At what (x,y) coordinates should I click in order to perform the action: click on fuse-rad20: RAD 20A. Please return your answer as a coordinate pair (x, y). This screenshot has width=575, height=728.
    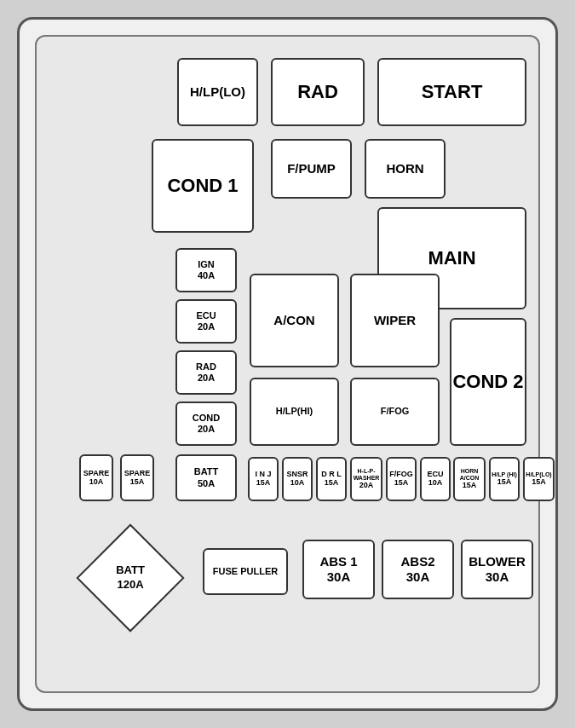
    Looking at the image, I should click on (206, 373).